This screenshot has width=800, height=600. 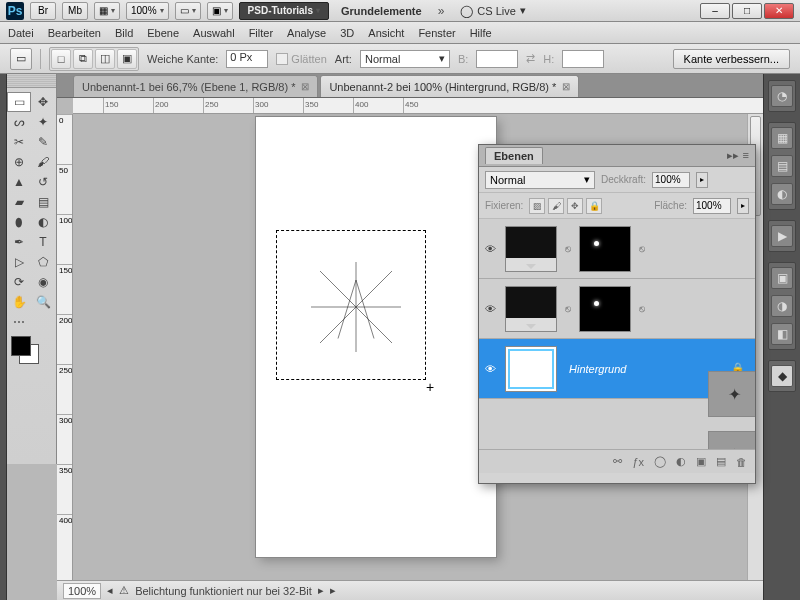 What do you see at coordinates (19, 242) in the screenshot?
I see `pen-tool: ✒` at bounding box center [19, 242].